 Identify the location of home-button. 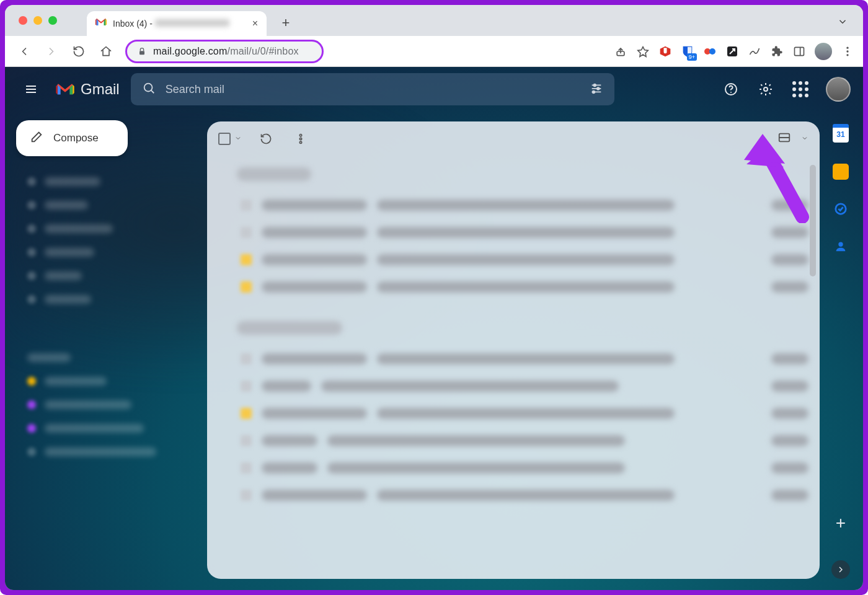
(106, 51).